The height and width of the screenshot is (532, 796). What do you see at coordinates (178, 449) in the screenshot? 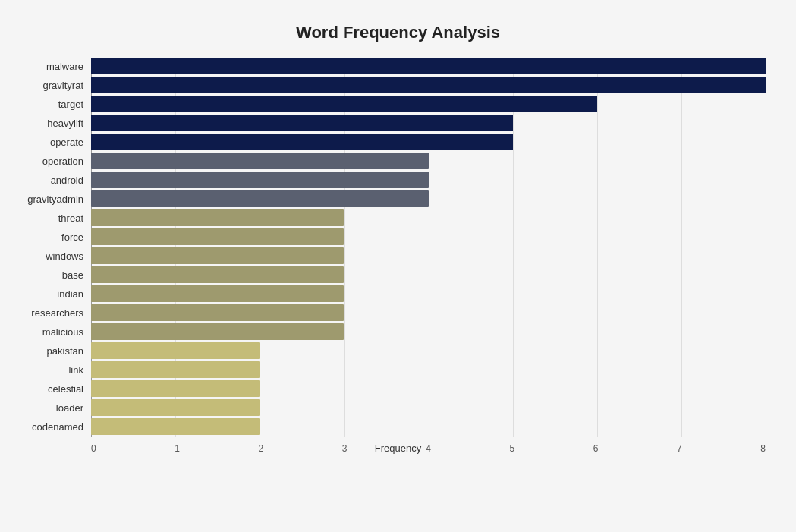
I see `x-tick-label: 1` at bounding box center [178, 449].